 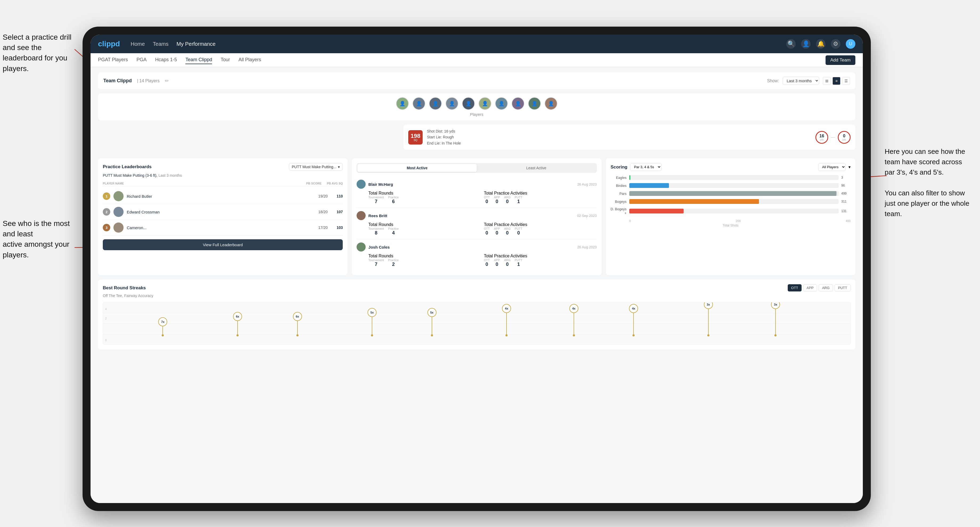 I want to click on view-full-leaderboard-button: View Full Leaderboard, so click(x=223, y=245).